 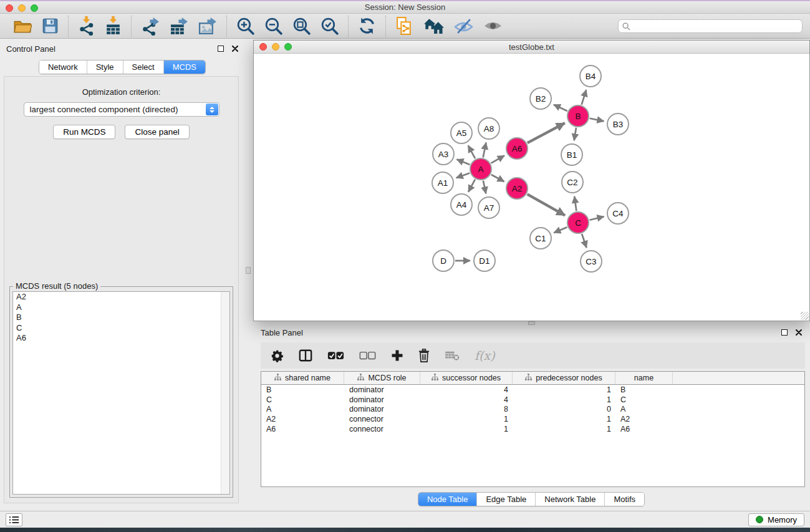 What do you see at coordinates (644, 378) in the screenshot?
I see `column-header-name: name` at bounding box center [644, 378].